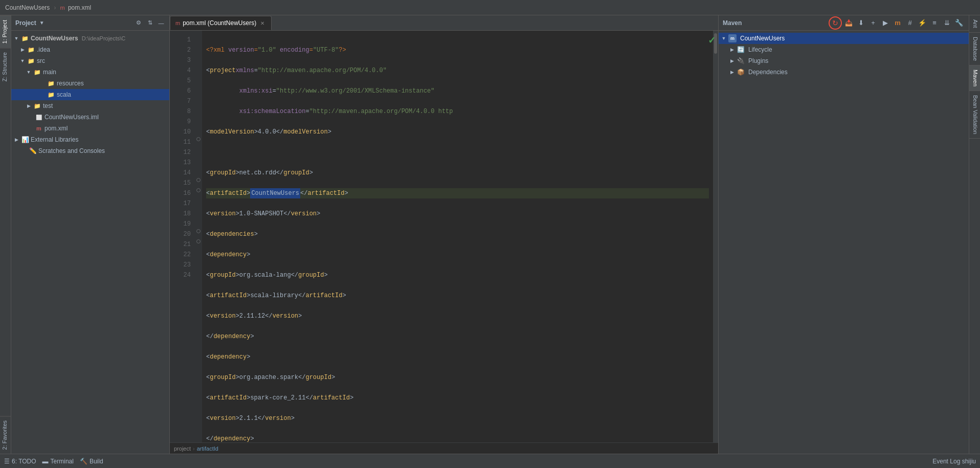 Image resolution: width=980 pixels, height=468 pixels. I want to click on maven-arrow-deps, so click(732, 72).